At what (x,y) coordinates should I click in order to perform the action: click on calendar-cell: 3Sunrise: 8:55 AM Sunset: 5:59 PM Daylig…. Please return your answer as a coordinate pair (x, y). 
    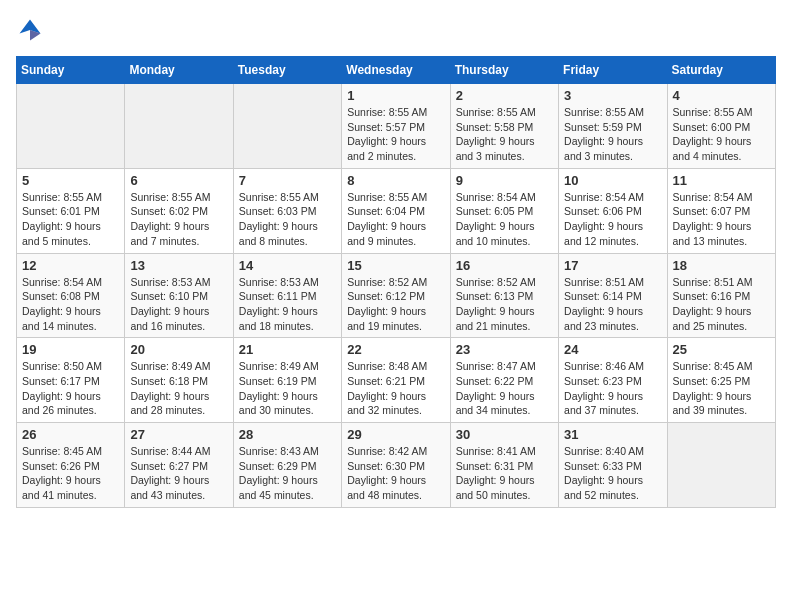
    Looking at the image, I should click on (613, 126).